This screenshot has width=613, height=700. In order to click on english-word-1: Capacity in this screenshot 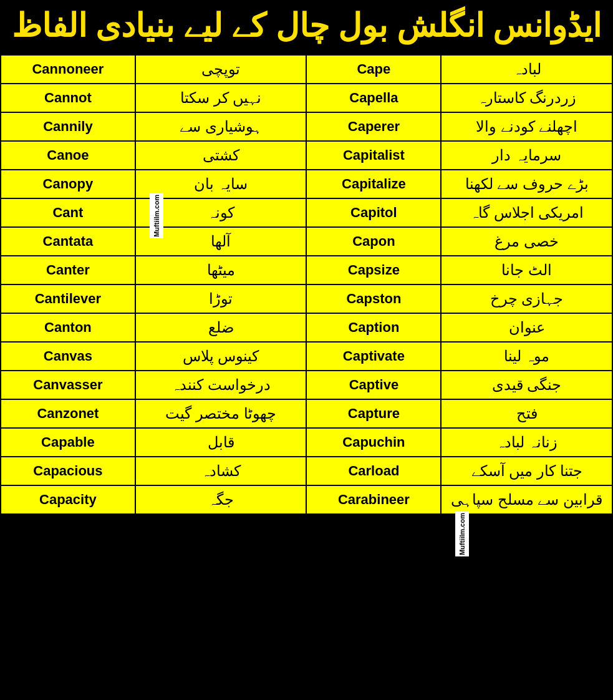, I will do `click(68, 500)`.